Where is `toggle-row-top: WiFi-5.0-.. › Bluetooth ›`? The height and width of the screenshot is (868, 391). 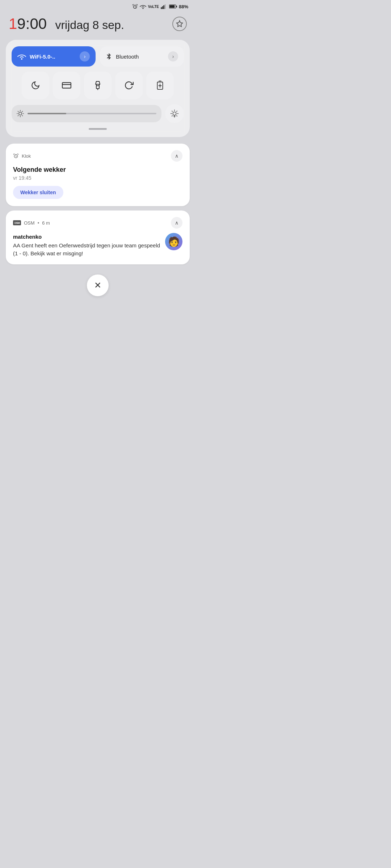 toggle-row-top: WiFi-5.0-.. › Bluetooth › is located at coordinates (98, 56).